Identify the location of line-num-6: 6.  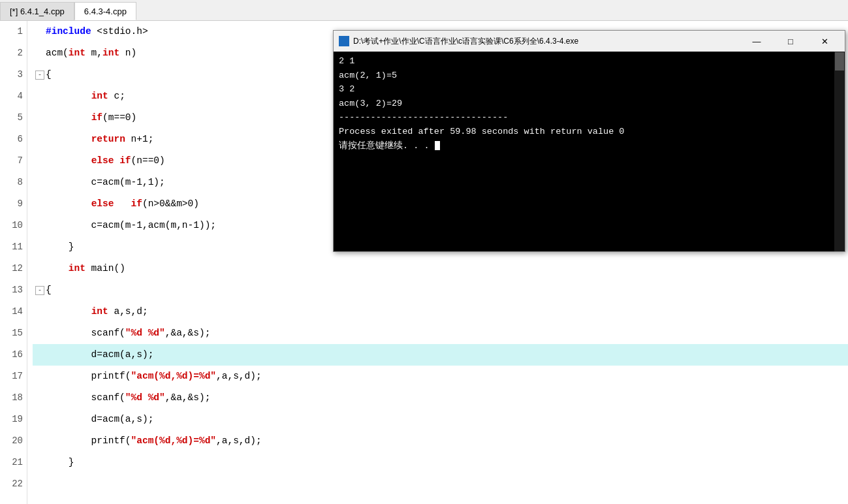
(12, 140).